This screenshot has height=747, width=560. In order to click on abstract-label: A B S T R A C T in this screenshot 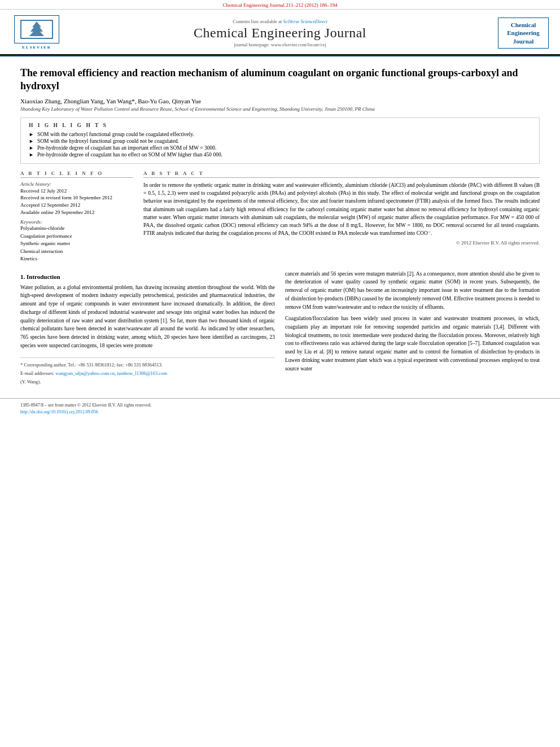, I will do `click(342, 174)`.